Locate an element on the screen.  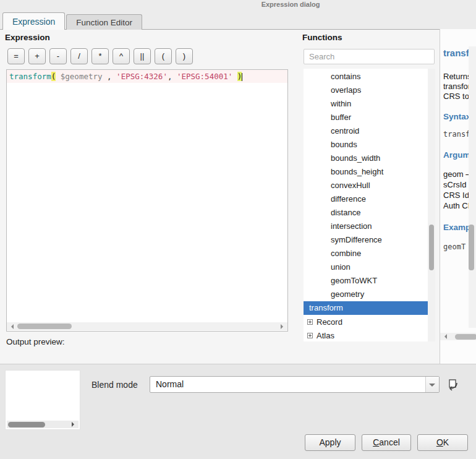
operator-concat-button: || is located at coordinates (142, 56).